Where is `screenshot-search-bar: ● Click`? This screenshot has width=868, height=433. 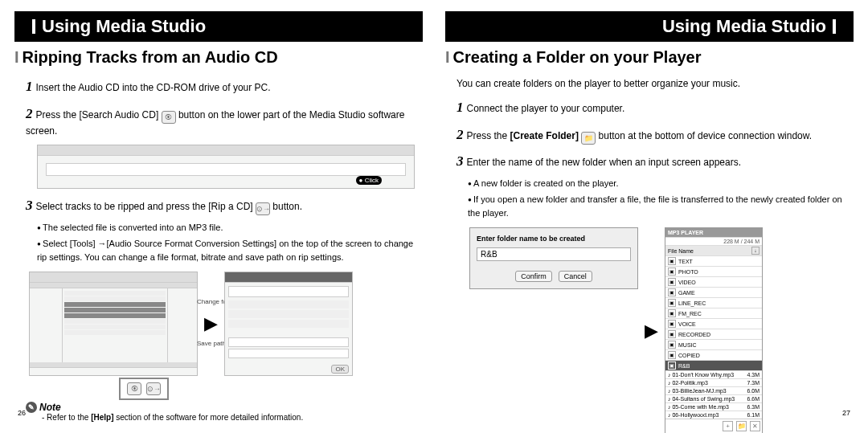
screenshot-search-bar: ● Click is located at coordinates (226, 167).